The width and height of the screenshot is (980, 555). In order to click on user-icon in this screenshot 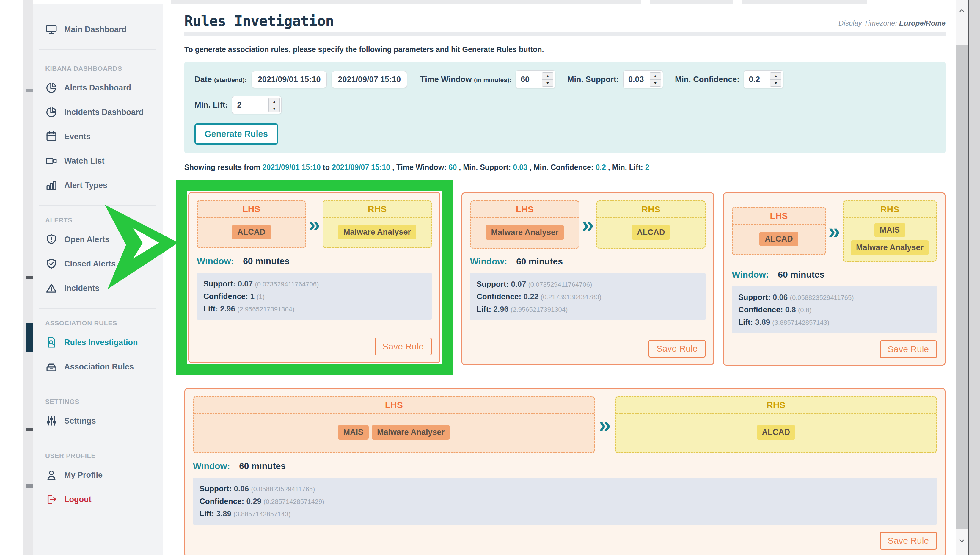, I will do `click(51, 475)`.